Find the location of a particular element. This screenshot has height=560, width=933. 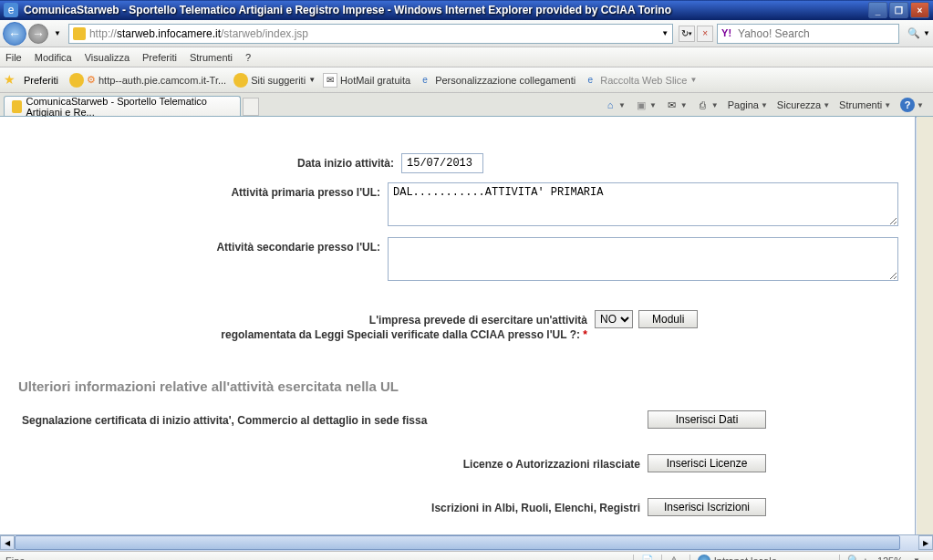

nav-dropdown-icon: ▼ is located at coordinates (57, 33).